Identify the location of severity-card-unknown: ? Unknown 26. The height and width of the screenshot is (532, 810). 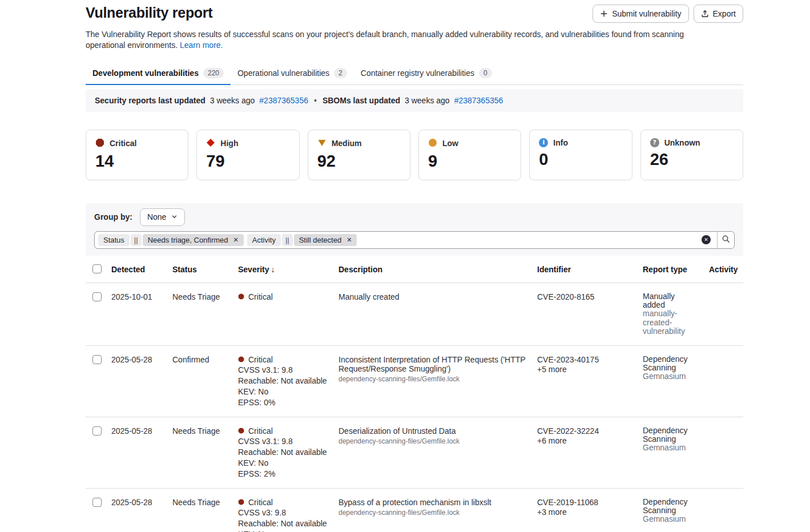
(692, 155).